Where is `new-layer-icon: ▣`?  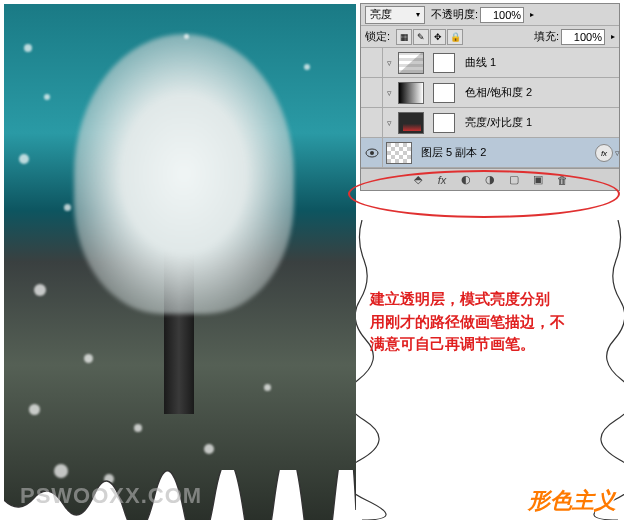 new-layer-icon: ▣ is located at coordinates (538, 180).